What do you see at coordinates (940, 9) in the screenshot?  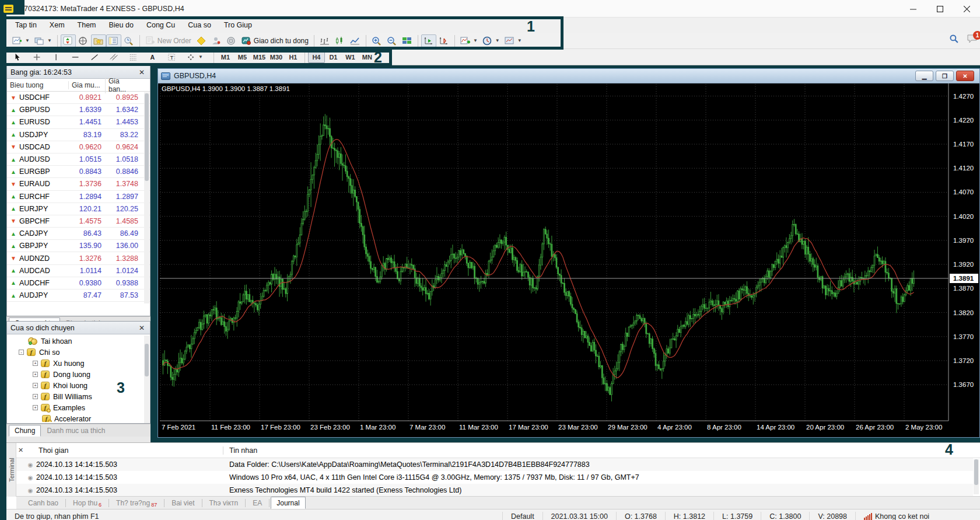 I see `maximize-button` at bounding box center [940, 9].